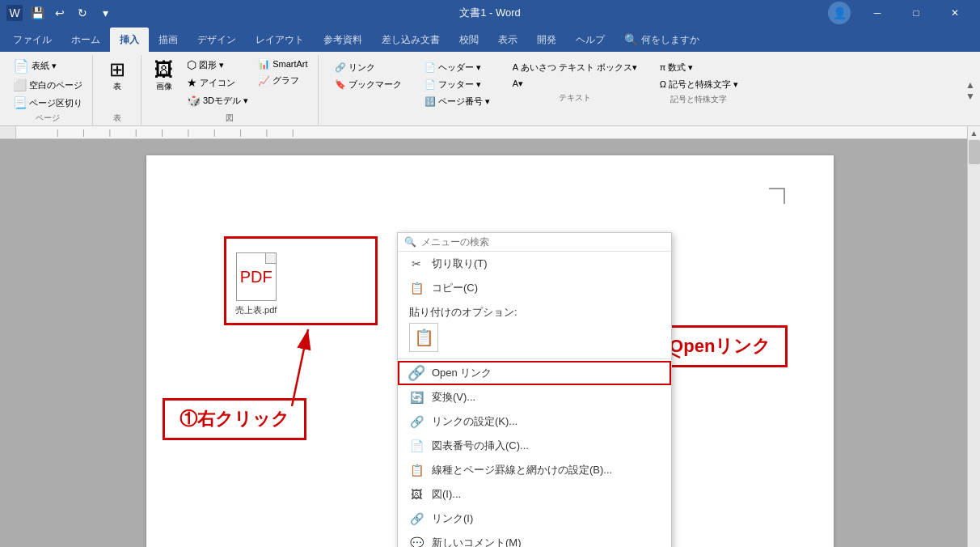 This screenshot has height=547, width=980. Describe the element at coordinates (534, 373) in the screenshot. I see `menu-item-open-link: 🔗 Open リンク` at that location.